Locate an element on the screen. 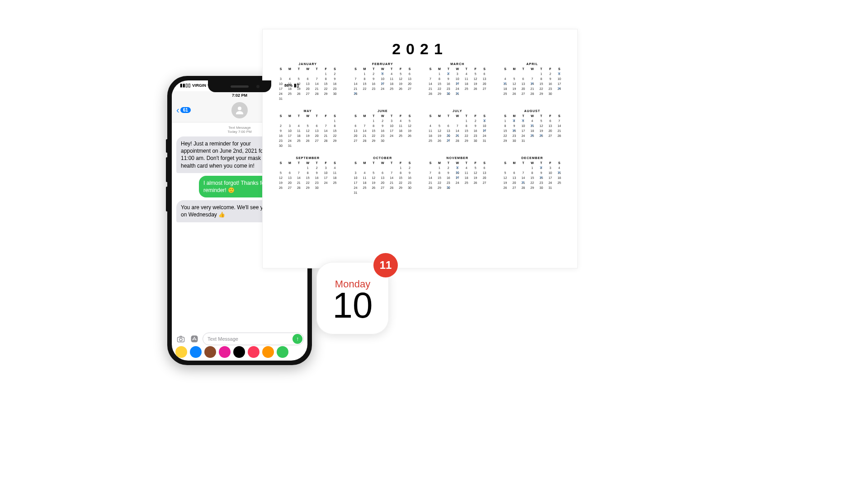 The image size is (868, 488). month-december: DECEMBERSMTWTFS1234567891011121314151617… is located at coordinates (533, 176).